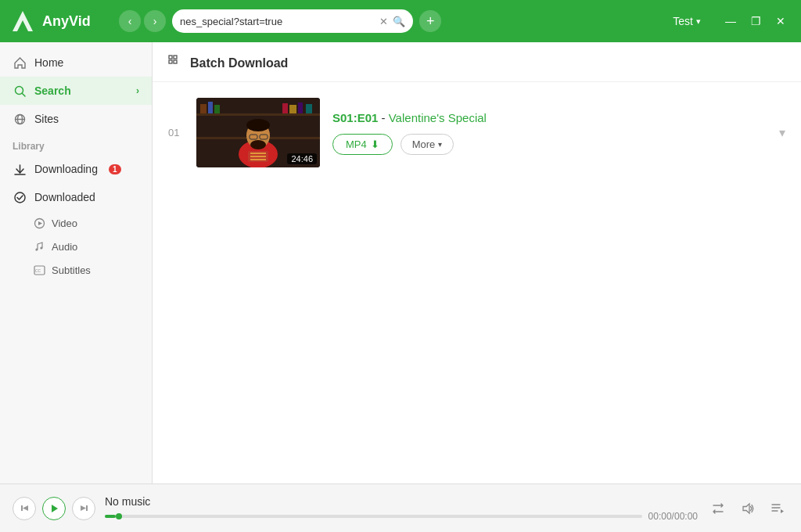  I want to click on sidebar-sites-label: Sites, so click(47, 119).